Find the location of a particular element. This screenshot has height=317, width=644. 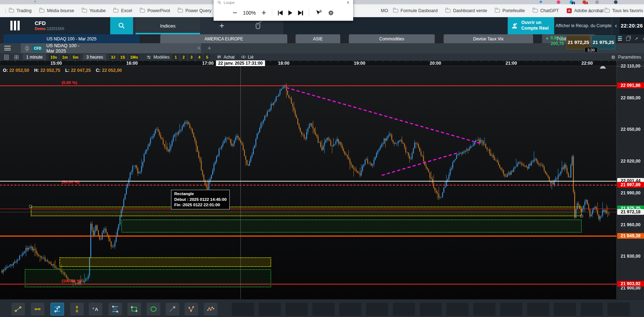

horizontal-line-icon is located at coordinates (38, 309).